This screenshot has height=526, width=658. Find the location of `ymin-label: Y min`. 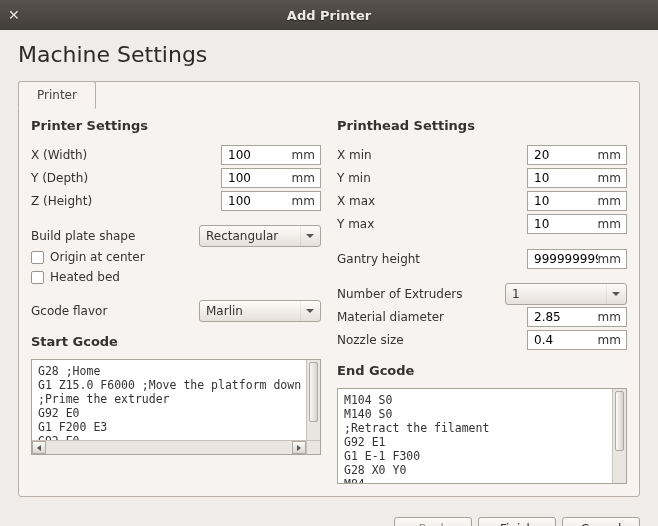

ymin-label: Y min is located at coordinates (429, 178).